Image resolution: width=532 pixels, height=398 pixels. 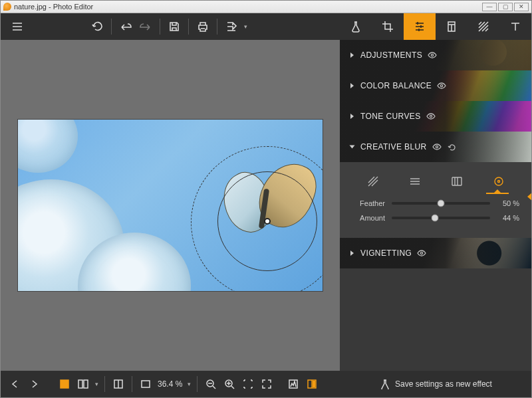 What do you see at coordinates (436, 384) in the screenshot?
I see `save-as-effect-button: Save settings as new effect` at bounding box center [436, 384].